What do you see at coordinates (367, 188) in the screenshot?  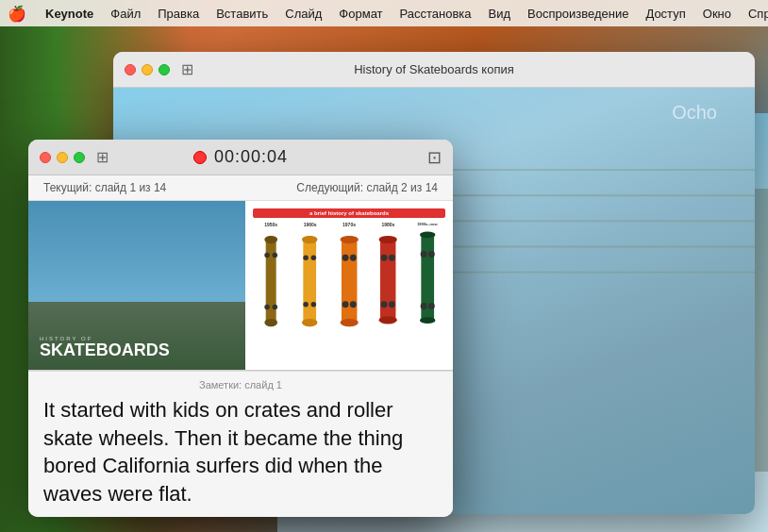 I see `next-slide-info: Следующий: слайд 2 из 14` at bounding box center [367, 188].